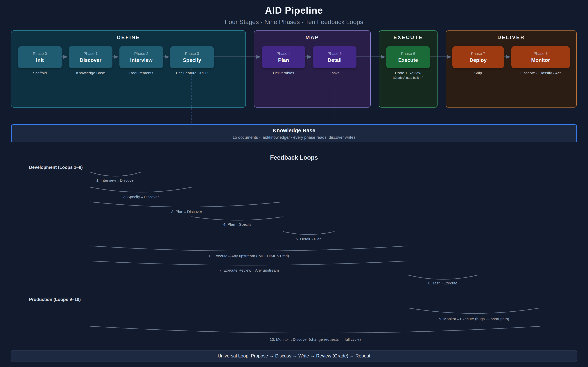  Describe the element at coordinates (408, 69) in the screenshot. I see `stage-execute: EXECUTE Phase 6 Execute Code + Review (G…` at that location.